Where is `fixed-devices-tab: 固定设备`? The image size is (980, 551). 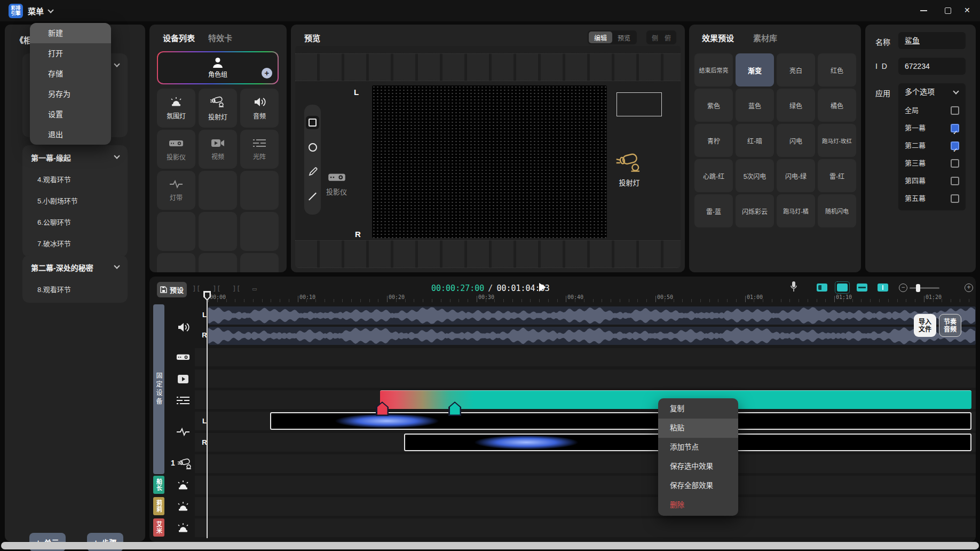 fixed-devices-tab: 固定设备 is located at coordinates (159, 389).